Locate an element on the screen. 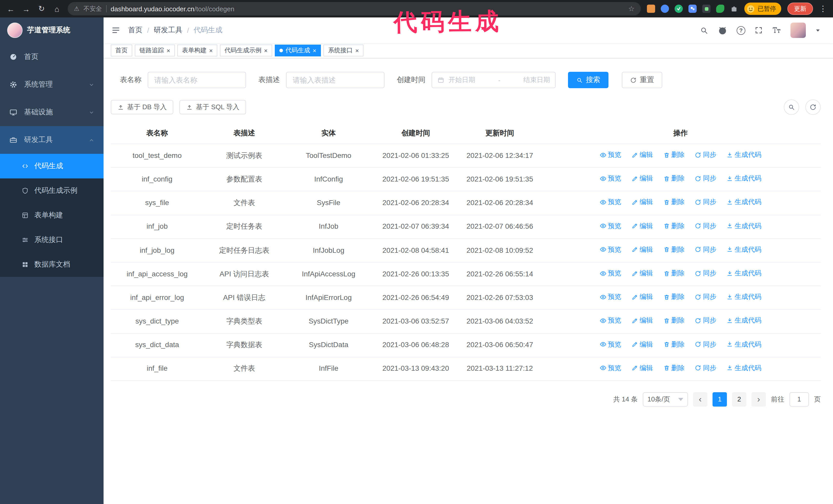 The height and width of the screenshot is (504, 833). fullscreen-icon is located at coordinates (759, 30).